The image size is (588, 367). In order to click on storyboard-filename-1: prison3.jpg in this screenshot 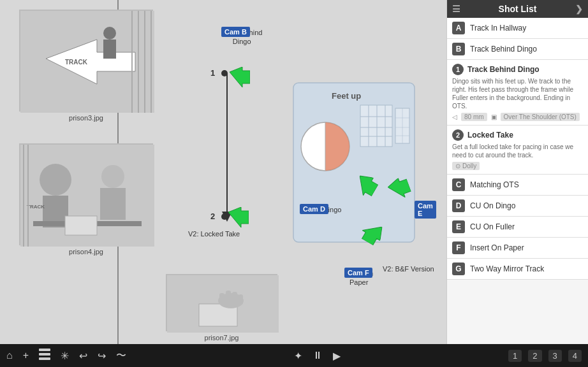, I will do `click(86, 118)`.